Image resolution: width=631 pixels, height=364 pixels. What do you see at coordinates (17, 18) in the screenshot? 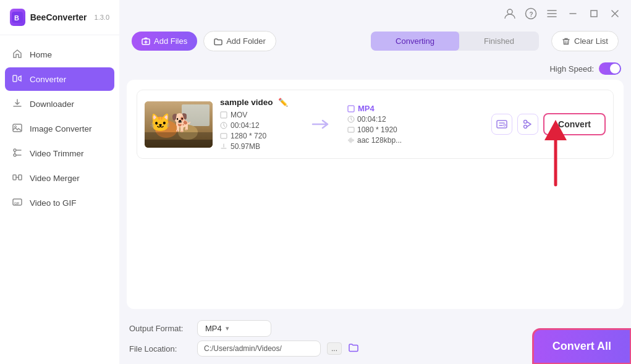
I see `svg-text: B` at bounding box center [17, 18].